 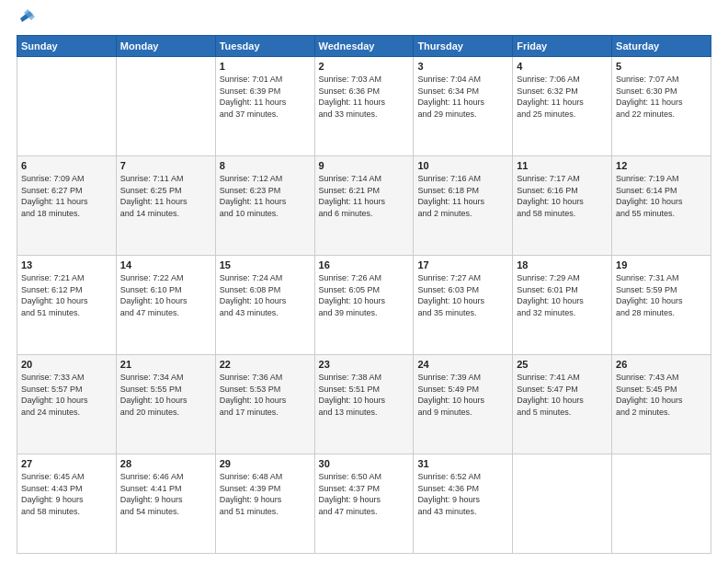 What do you see at coordinates (662, 265) in the screenshot?
I see `day-number: 19` at bounding box center [662, 265].